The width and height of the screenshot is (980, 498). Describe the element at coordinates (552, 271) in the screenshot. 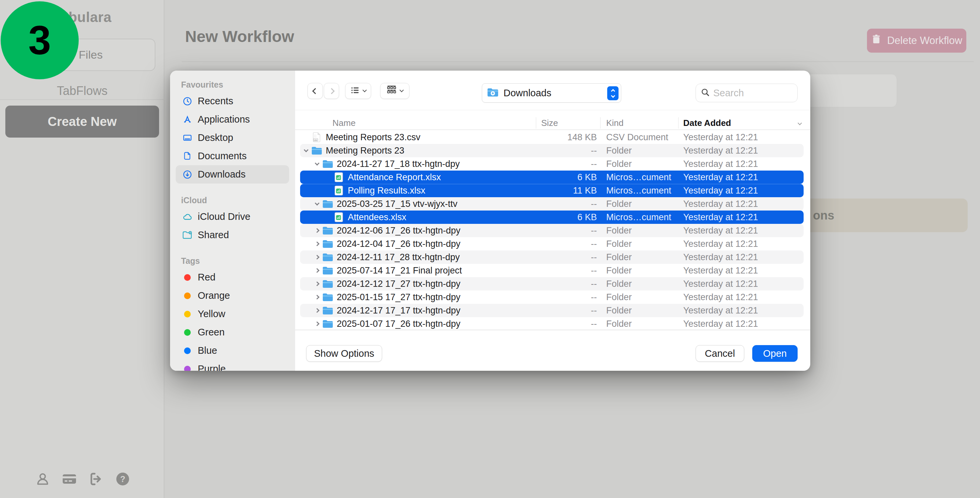

I see `table-row-2025-07-14-17-21-final-project: 2025-07-14 17_21 Final project -- Folder…` at that location.